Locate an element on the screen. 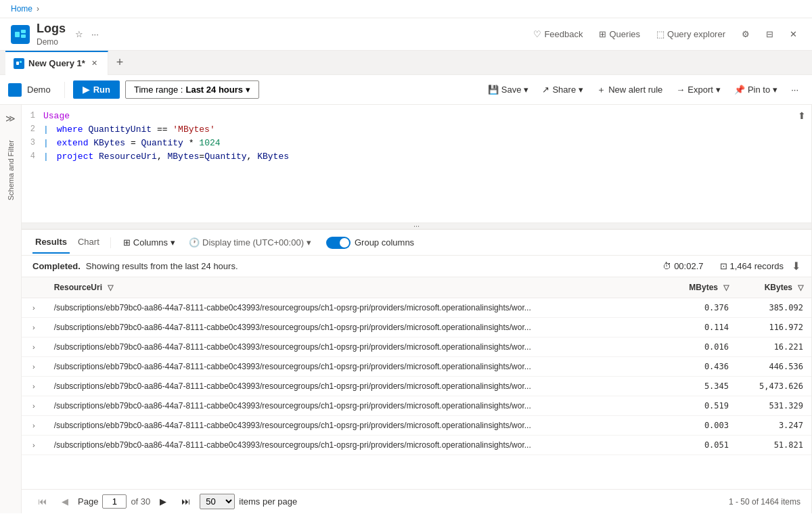  time-range-button: Time range : Last 24 hours ▾ is located at coordinates (192, 89).